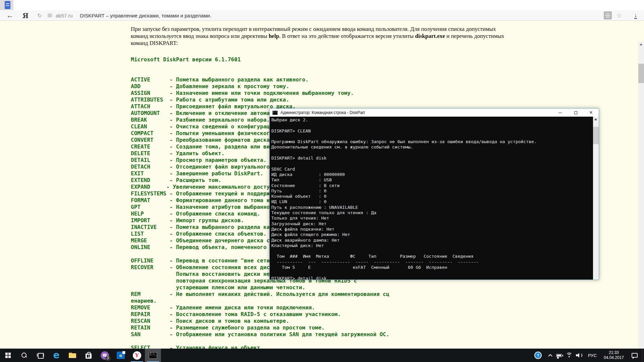  I want to click on cmd-line: Диск файла спящего режима: Нет, so click(404, 235).